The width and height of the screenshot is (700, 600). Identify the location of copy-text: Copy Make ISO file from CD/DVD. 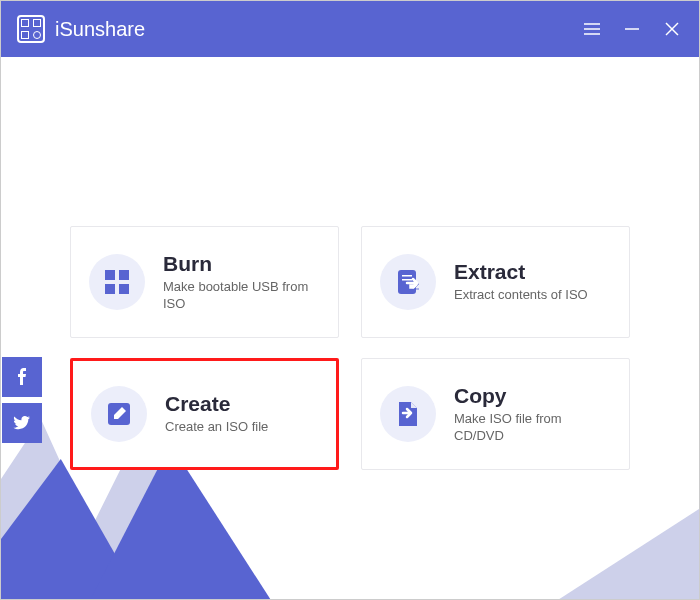
(532, 414).